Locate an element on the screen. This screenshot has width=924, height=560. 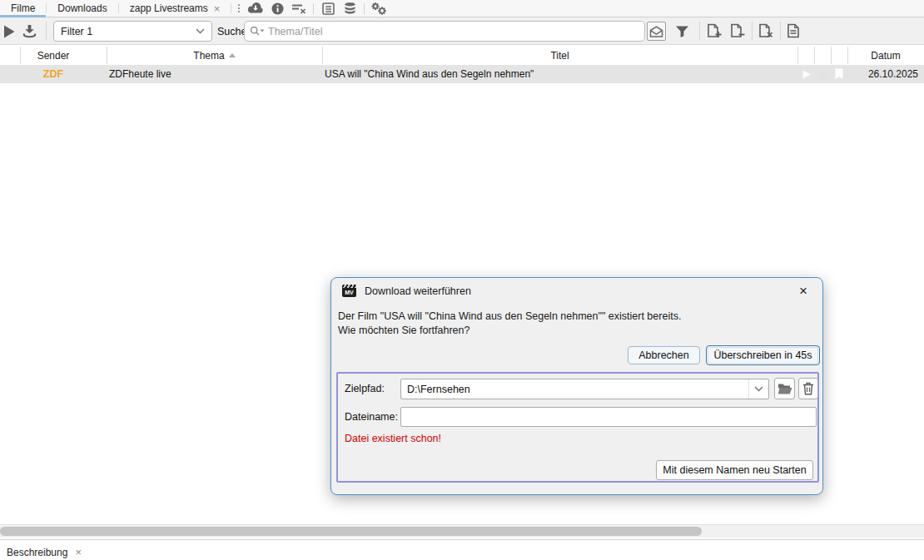
database-icon is located at coordinates (350, 8).